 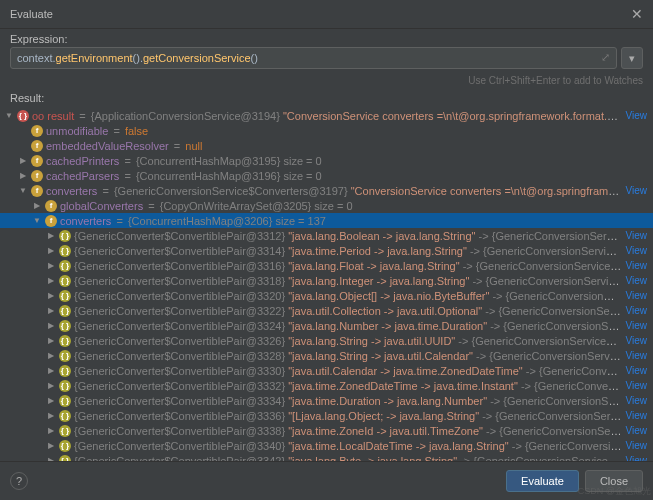 What do you see at coordinates (32, 14) in the screenshot?
I see `dialog-title: Evaluate` at bounding box center [32, 14].